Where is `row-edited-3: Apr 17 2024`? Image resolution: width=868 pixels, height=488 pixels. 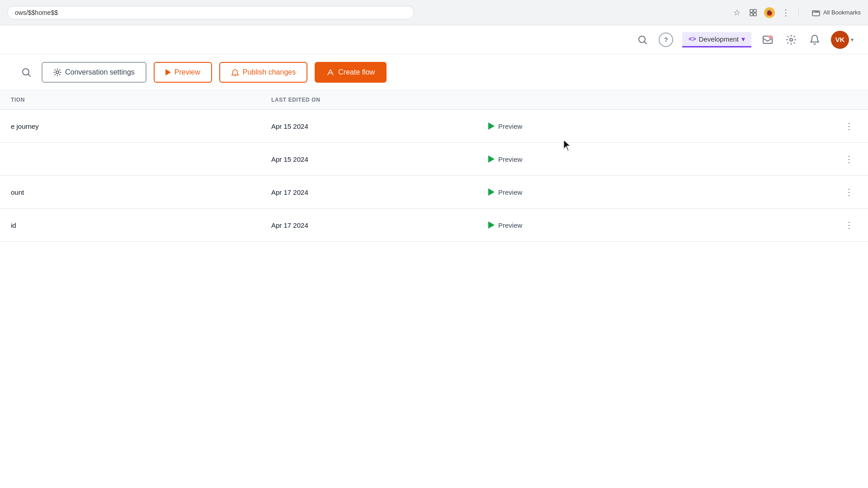
row-edited-3: Apr 17 2024 is located at coordinates (369, 225).